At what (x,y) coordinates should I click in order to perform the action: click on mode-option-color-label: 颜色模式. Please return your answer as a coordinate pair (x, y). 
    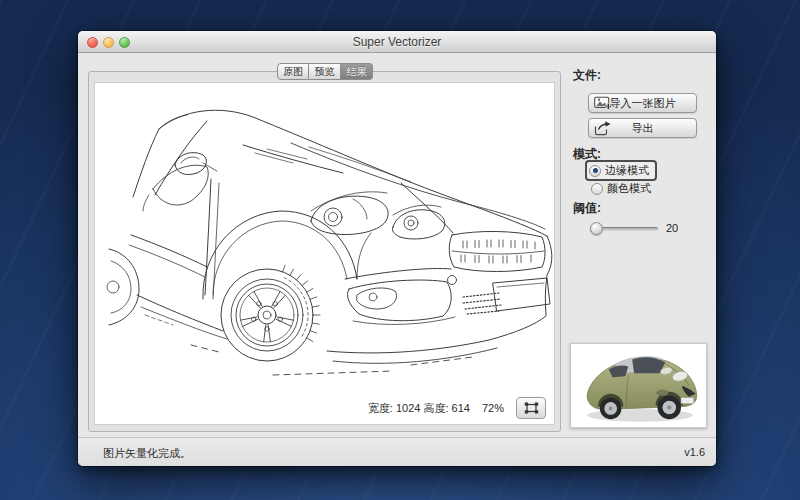
    Looking at the image, I should click on (629, 188).